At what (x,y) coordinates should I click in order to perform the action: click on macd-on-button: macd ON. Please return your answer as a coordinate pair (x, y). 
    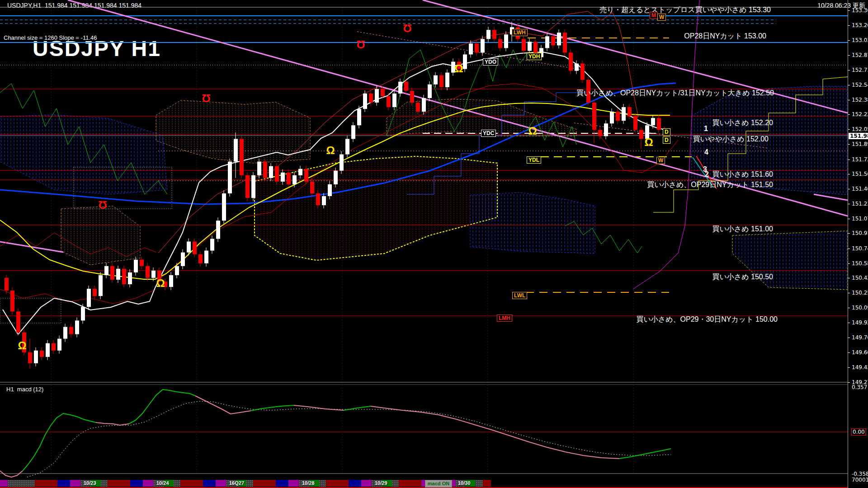
    Looking at the image, I should click on (439, 483).